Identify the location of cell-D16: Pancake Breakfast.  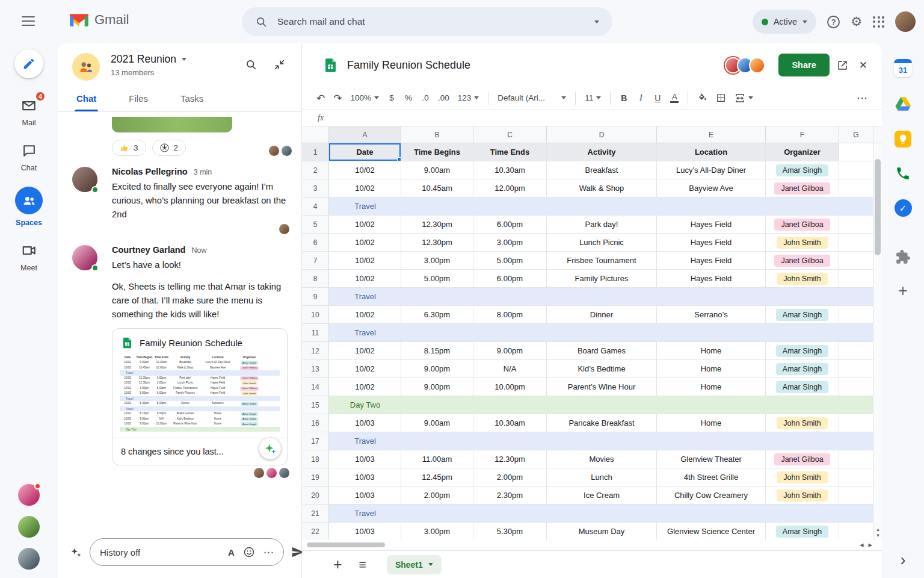
(602, 423).